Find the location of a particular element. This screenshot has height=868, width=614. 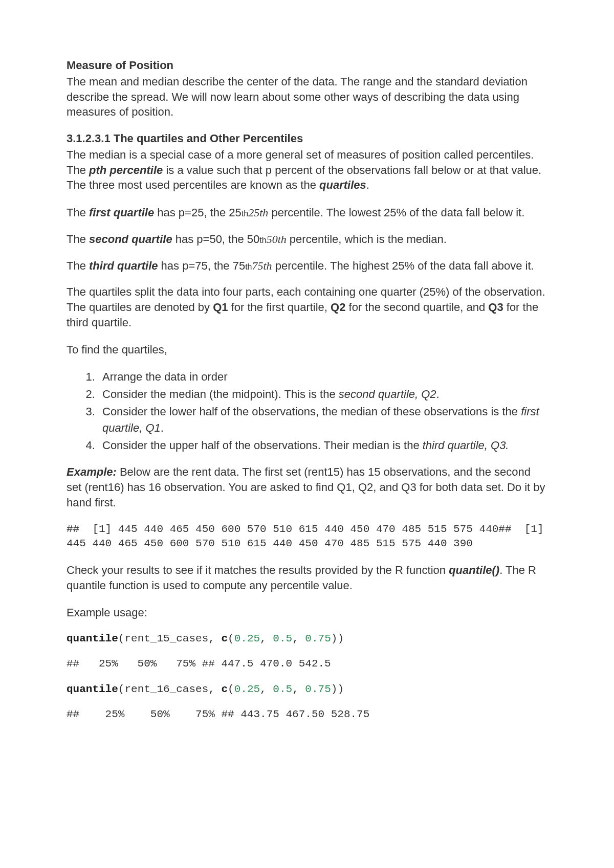

subsection-title: 3.1.2.3.1 The quartiles and Other Percen… is located at coordinates (307, 139).